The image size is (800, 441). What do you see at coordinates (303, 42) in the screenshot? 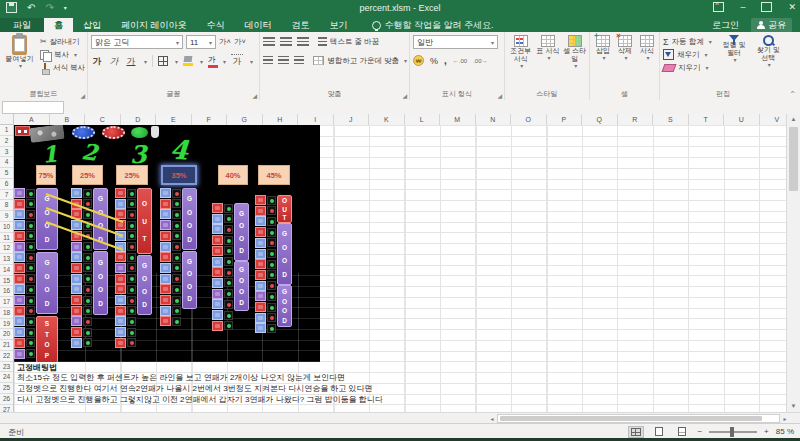
I see `align-bottom-icon` at bounding box center [303, 42].